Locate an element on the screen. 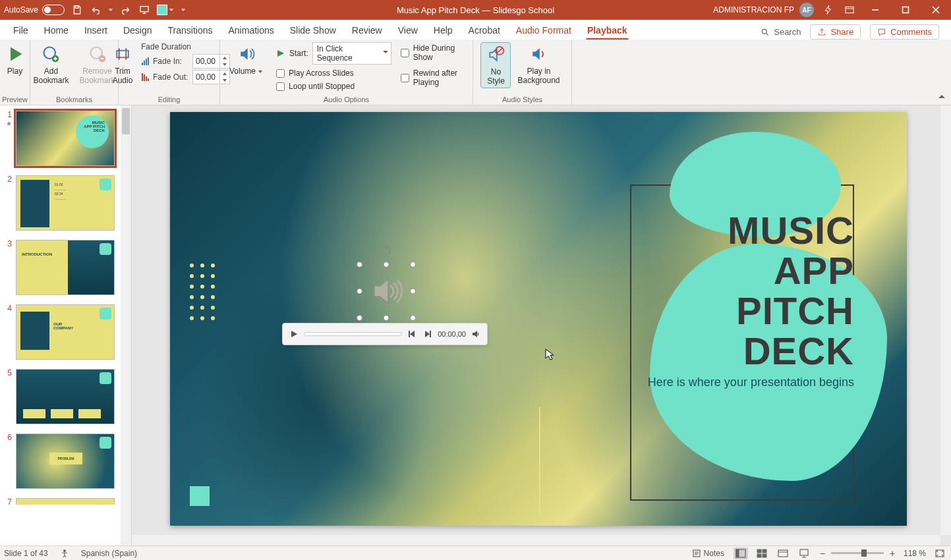  fade-out-input is located at coordinates (206, 77).